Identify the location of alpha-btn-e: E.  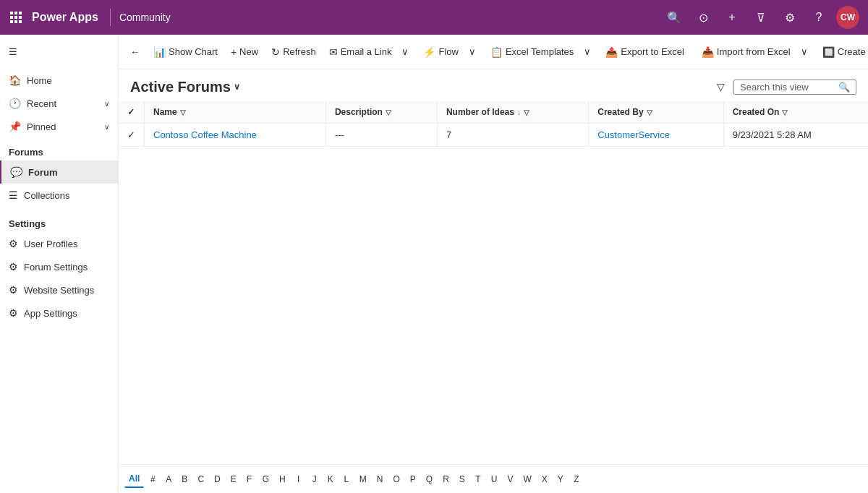
(234, 479).